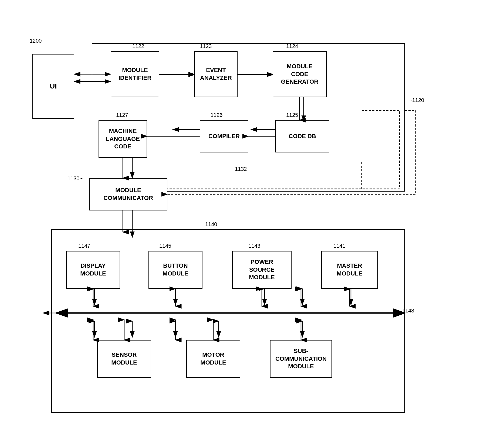  What do you see at coordinates (165, 246) in the screenshot?
I see `ref-1145: 1145` at bounding box center [165, 246].